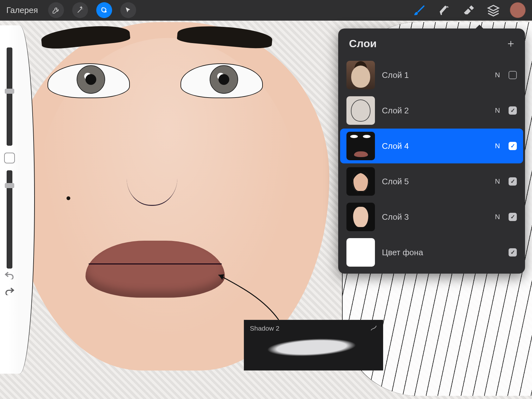 Image resolution: width=532 pixels, height=399 pixels. What do you see at coordinates (432, 217) in the screenshot?
I see `layer-row: Слой 3 N` at bounding box center [432, 217].